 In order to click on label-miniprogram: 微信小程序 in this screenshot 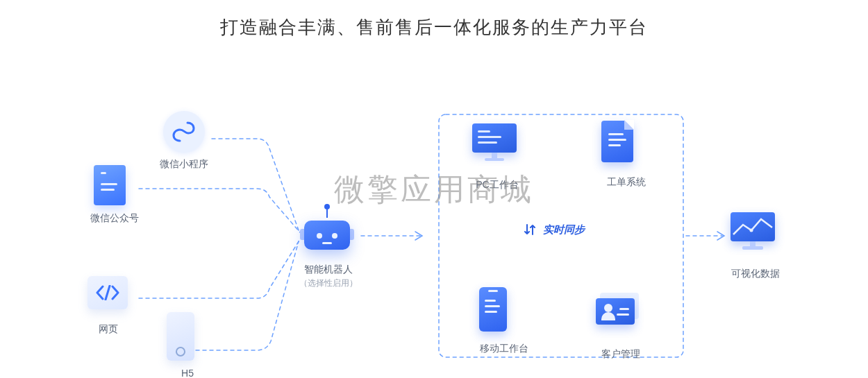, I will do `click(184, 164)`.